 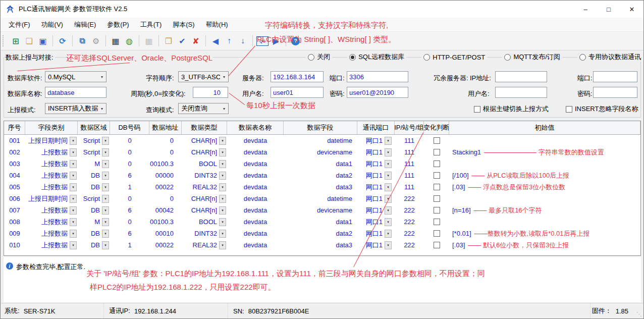 I want to click on prev-icon: ◀, so click(x=216, y=41).